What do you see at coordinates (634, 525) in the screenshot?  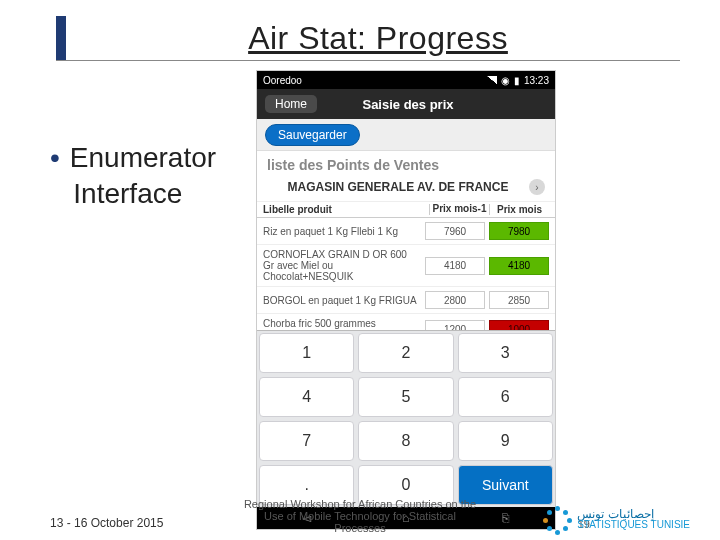 I see `logo-fr: STATISTIQUES TUNISIE` at bounding box center [634, 525].